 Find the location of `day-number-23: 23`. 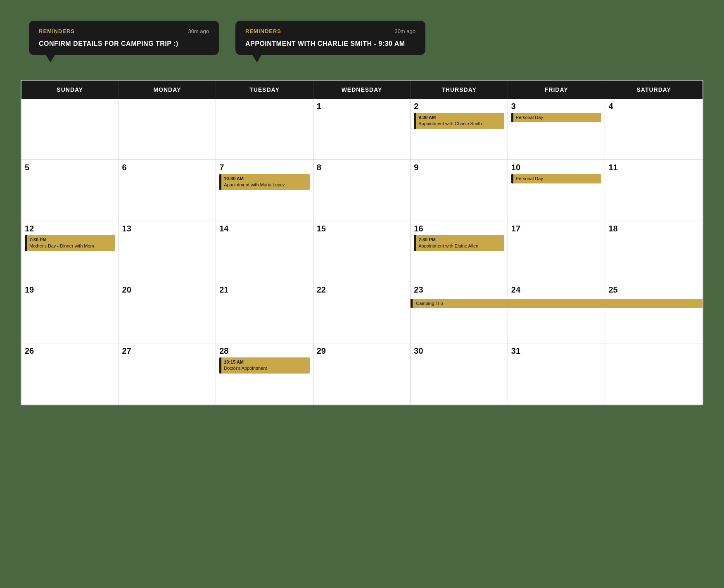

day-number-23: 23 is located at coordinates (459, 290).